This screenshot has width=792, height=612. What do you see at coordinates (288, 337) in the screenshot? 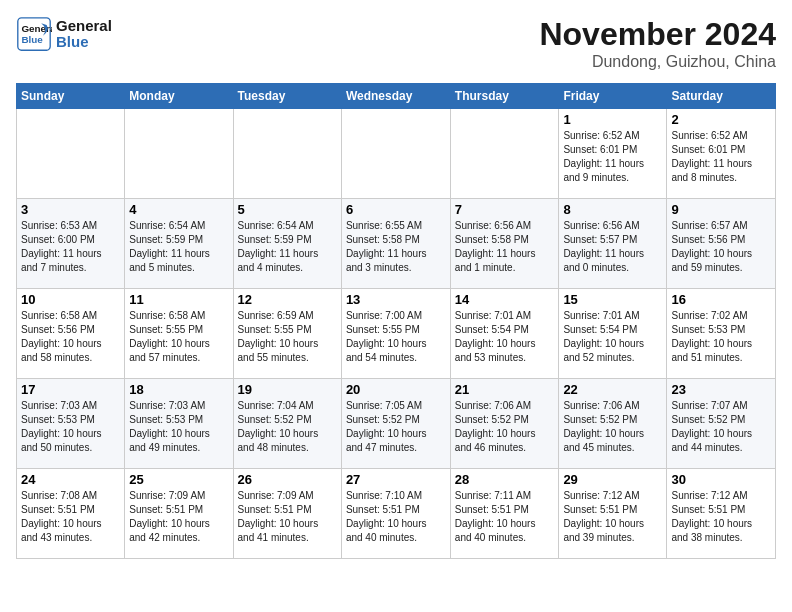
I see `day-info: Sunrise: 6:59 AM Sunset: 5:55 PM Dayligh…` at bounding box center [288, 337].